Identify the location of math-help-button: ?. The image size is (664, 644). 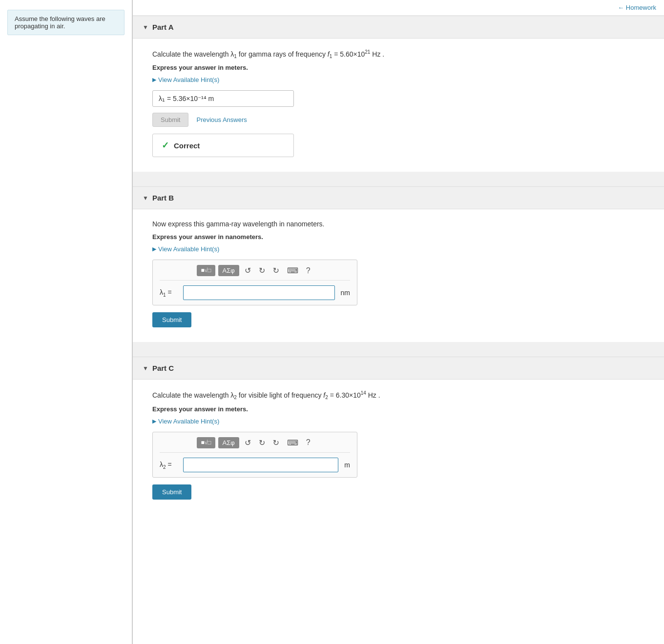
(309, 271).